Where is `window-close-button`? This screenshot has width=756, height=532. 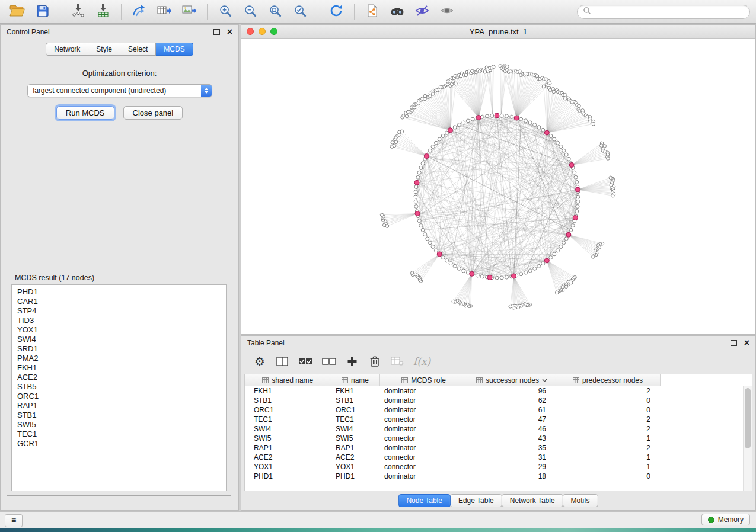
window-close-button is located at coordinates (250, 31).